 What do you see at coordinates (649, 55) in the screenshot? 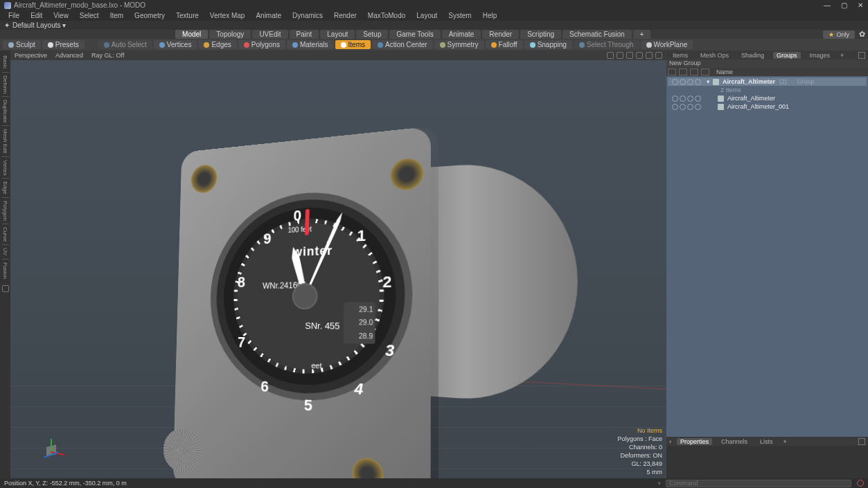
I see `vp-gear-icon` at bounding box center [649, 55].